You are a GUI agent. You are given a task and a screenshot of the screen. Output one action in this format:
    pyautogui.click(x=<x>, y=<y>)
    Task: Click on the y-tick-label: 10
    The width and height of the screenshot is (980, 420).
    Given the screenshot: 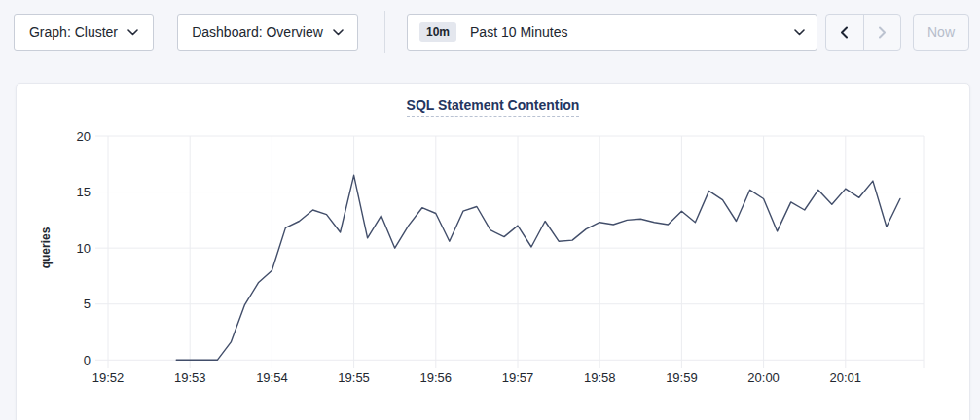 What is the action you would take?
    pyautogui.click(x=84, y=249)
    